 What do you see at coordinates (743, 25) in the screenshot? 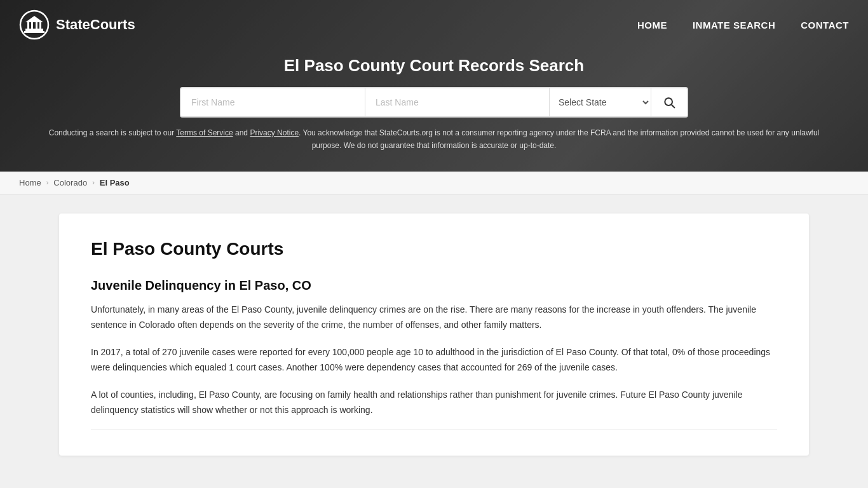
I see `nav-links: HOME INMATE SEARCH CONTACT` at bounding box center [743, 25].